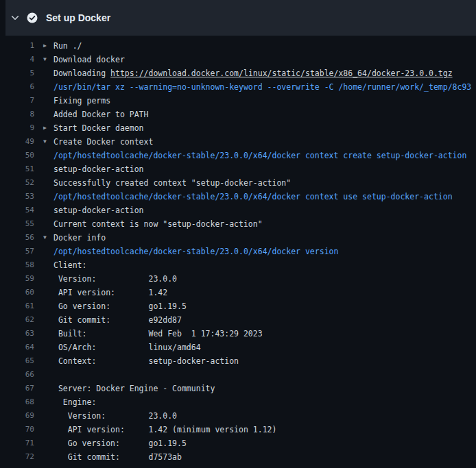 Image resolution: width=476 pixels, height=468 pixels. I want to click on log-line: 71 Go version: go1.19.5, so click(238, 443).